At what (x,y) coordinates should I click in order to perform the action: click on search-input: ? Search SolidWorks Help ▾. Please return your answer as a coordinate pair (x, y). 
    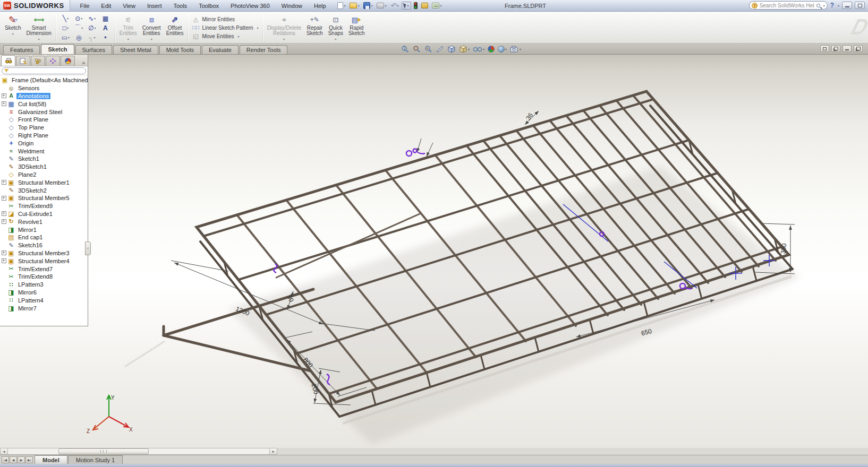
    Looking at the image, I should click on (788, 5).